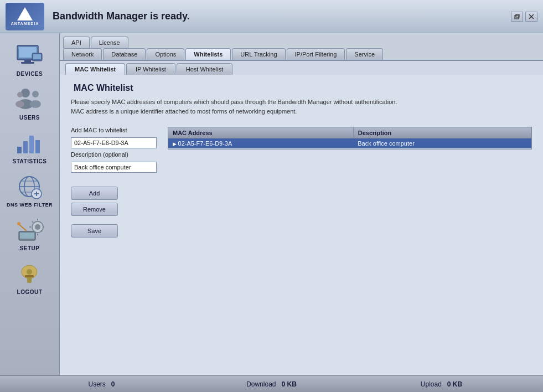  What do you see at coordinates (30, 103) in the screenshot?
I see `sidebar-item-users: USERS` at bounding box center [30, 103].